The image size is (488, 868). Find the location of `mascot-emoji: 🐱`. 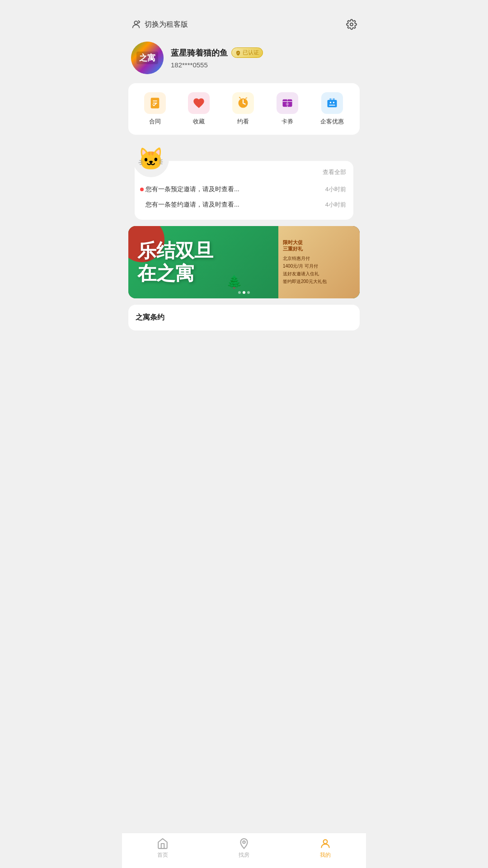

mascot-emoji: 🐱 is located at coordinates (151, 159).